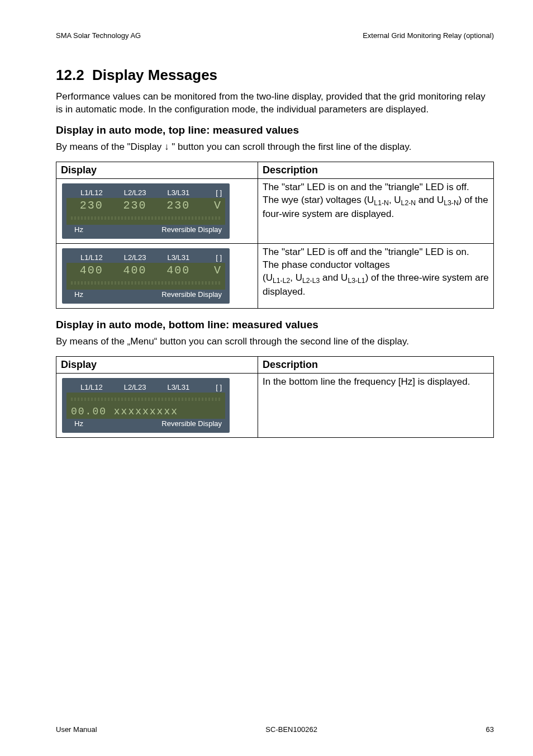 The height and width of the screenshot is (756, 533). What do you see at coordinates (92, 271) in the screenshot?
I see `val-l1: 400` at bounding box center [92, 271].